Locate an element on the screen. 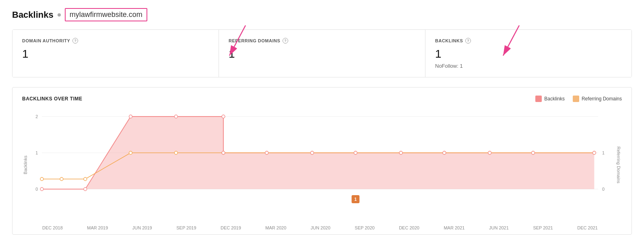 This screenshot has height=252, width=644. stat-label-referring-domains: Referring Domains ? is located at coordinates (322, 41).